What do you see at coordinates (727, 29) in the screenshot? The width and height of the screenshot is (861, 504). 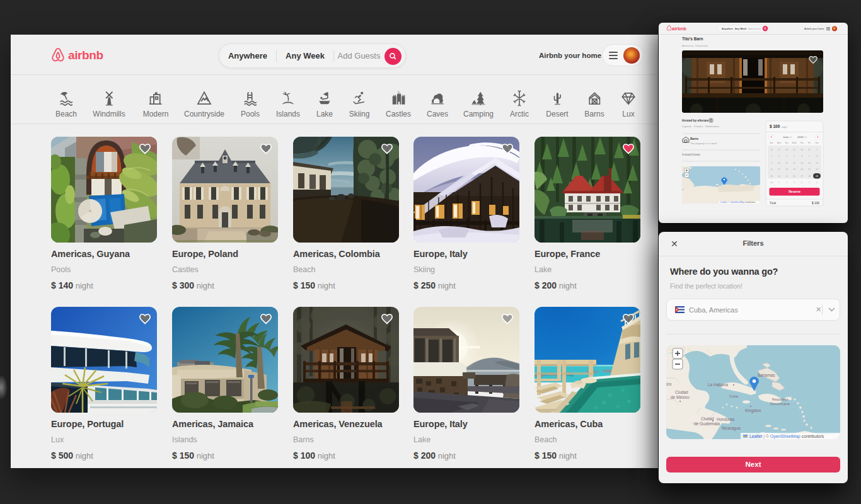 I see `svg-text: Anywhere` at bounding box center [727, 29].